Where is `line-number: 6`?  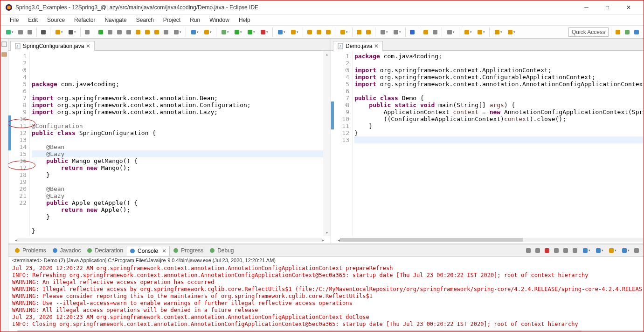
line-number: 6 is located at coordinates (18, 91).